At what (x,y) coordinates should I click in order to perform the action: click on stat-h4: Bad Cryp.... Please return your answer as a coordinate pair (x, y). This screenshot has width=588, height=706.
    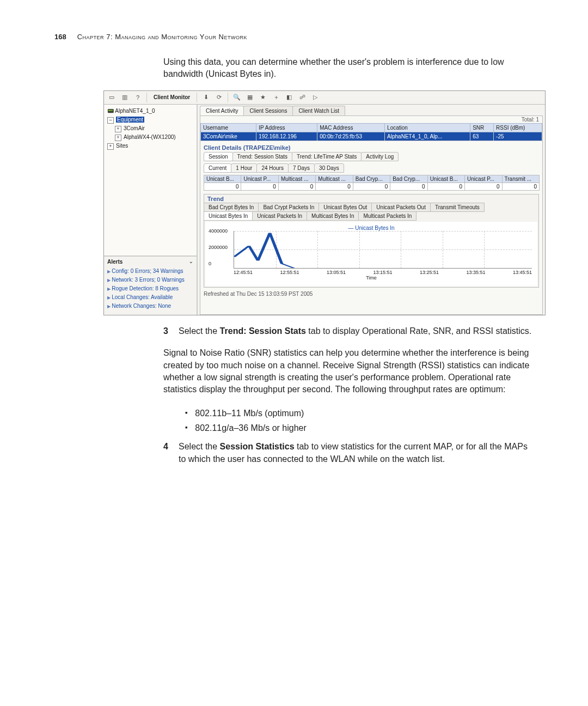
    Looking at the image, I should click on (371, 179).